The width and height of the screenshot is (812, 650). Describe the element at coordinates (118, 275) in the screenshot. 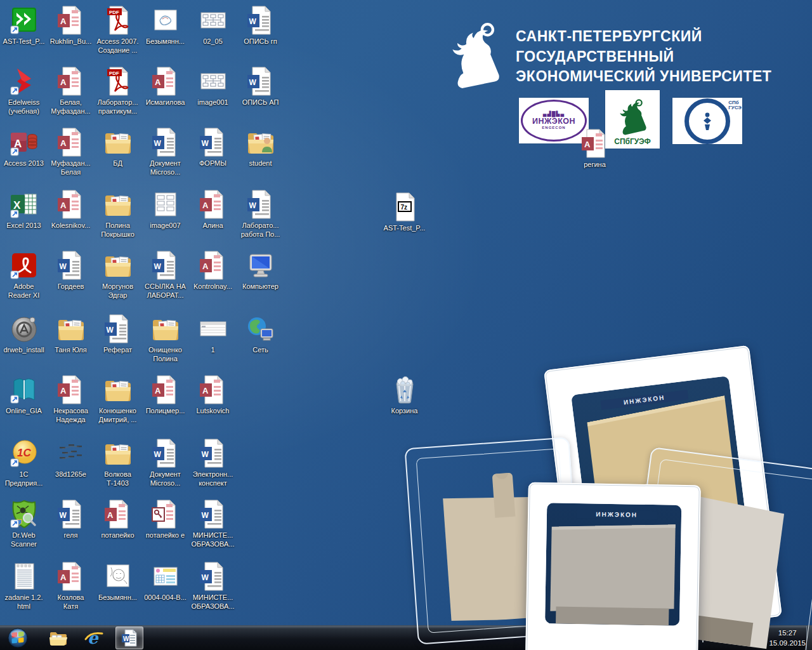

I see `desktop-icon-morgunov-edgar-folder: Моргунов Эдгар` at that location.